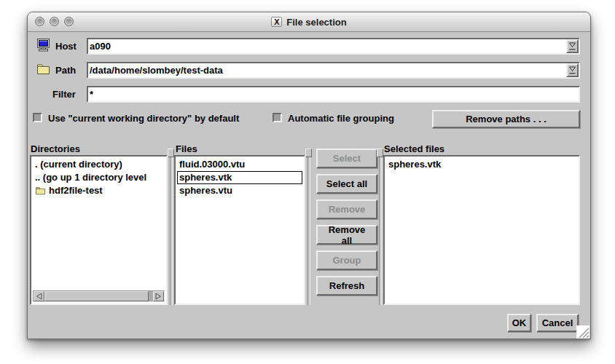  What do you see at coordinates (482, 165) in the screenshot?
I see `list-item: spheres.vtk` at bounding box center [482, 165].